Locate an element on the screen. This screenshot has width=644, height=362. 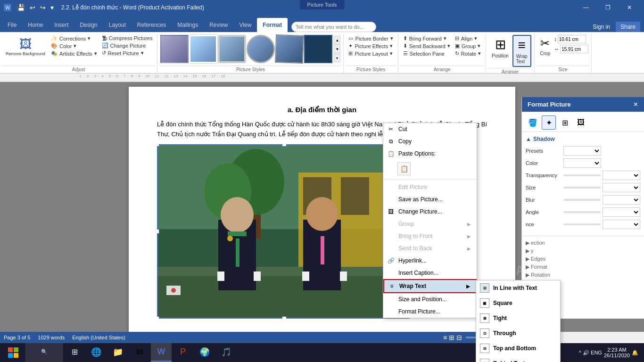
save-button: 💾 is located at coordinates (21, 8).